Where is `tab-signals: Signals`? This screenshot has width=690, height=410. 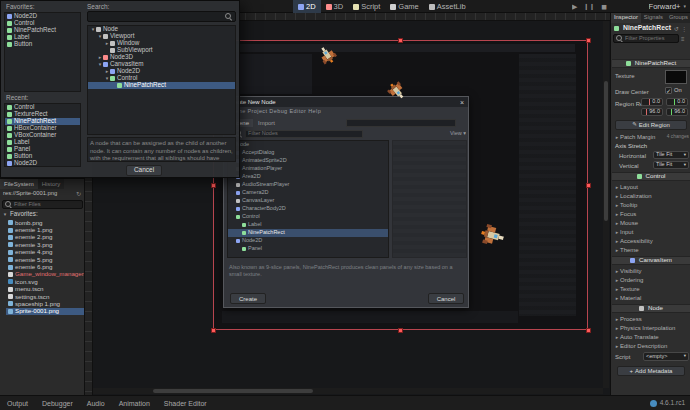 tab-signals: Signals is located at coordinates (654, 18).